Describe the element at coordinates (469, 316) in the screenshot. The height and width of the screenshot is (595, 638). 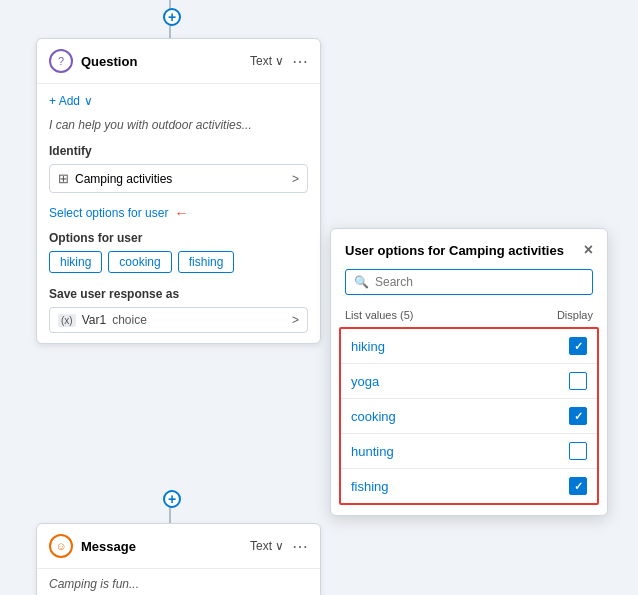
I see `panel-list-header: List values (5) Display` at that location.